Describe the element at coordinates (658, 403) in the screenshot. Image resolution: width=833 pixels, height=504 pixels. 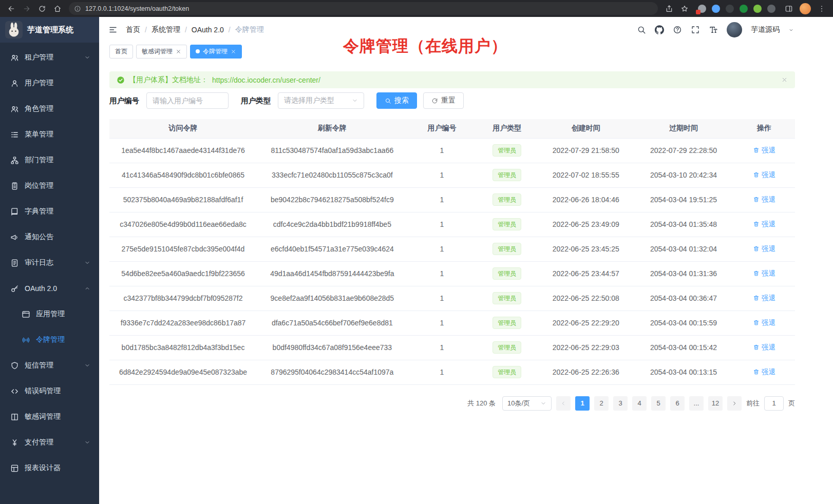
I see `page-button: 5` at that location.